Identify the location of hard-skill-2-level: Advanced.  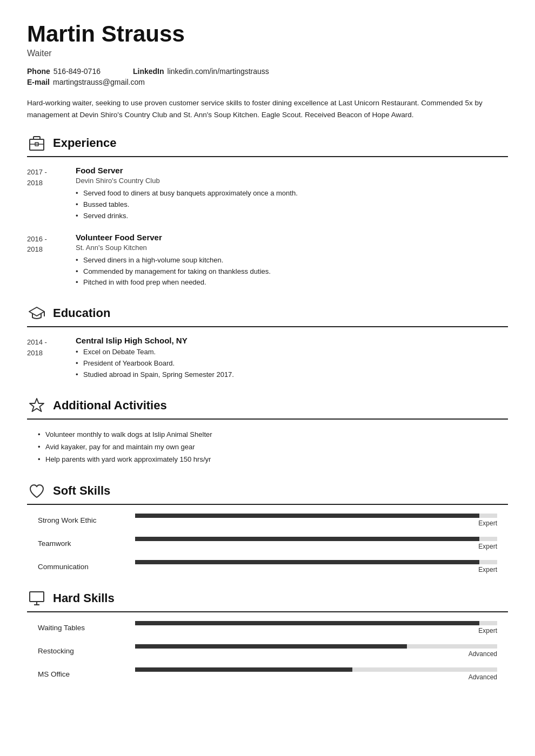
(483, 654).